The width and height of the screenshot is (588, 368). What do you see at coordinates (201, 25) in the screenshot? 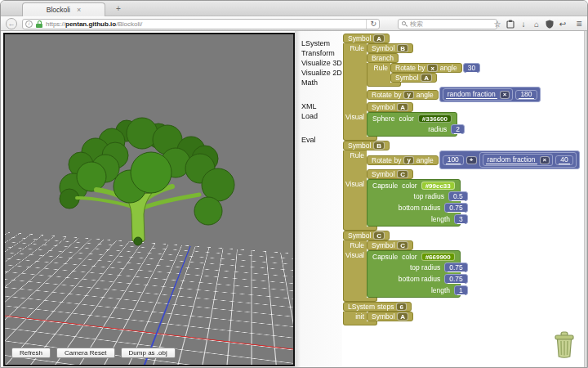
I see `url-bar: i https:// pentan.github.io /Blockoli/ ↻` at bounding box center [201, 25].